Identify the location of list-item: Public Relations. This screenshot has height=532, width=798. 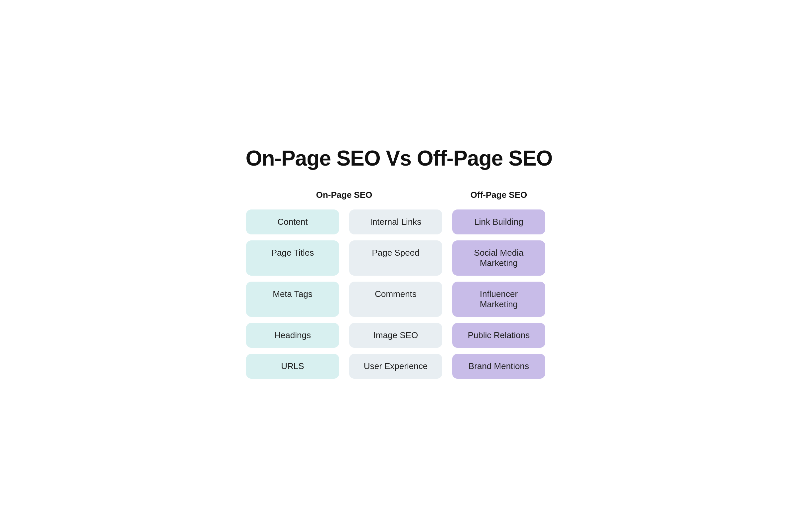
(499, 335).